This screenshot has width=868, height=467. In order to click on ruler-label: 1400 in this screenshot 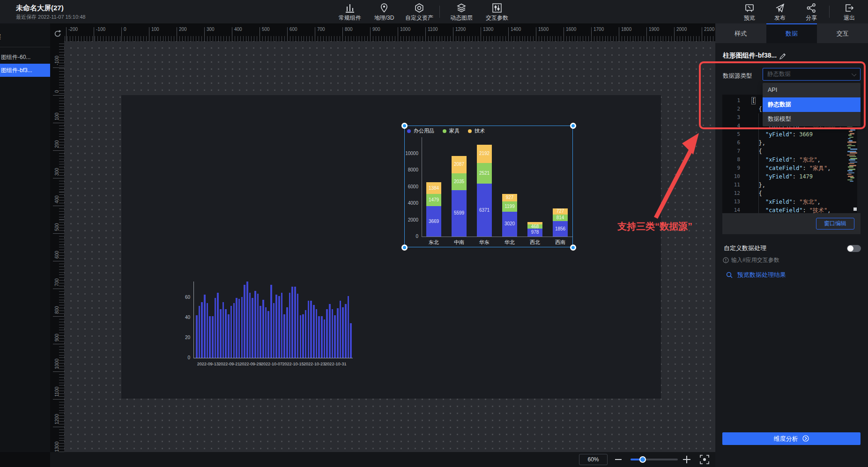, I will do `click(516, 29)`.